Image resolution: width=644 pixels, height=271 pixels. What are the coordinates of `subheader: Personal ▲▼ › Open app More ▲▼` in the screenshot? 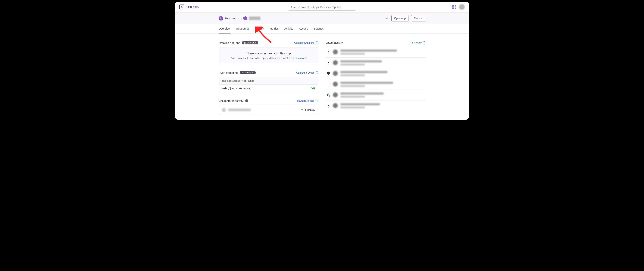 It's located at (322, 19).